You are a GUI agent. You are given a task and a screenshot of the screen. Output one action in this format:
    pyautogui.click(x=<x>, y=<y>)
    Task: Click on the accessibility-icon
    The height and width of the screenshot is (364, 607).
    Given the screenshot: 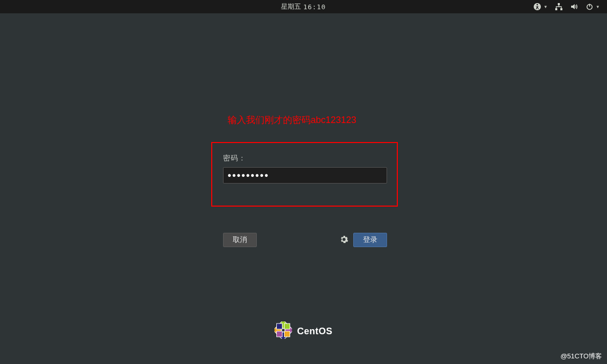 What is the action you would take?
    pyautogui.click(x=537, y=7)
    